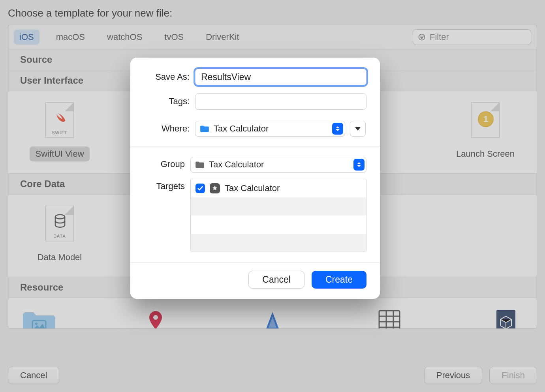 This screenshot has width=545, height=392. What do you see at coordinates (60, 234) in the screenshot?
I see `template-data-model: DATA Data Model` at bounding box center [60, 234].